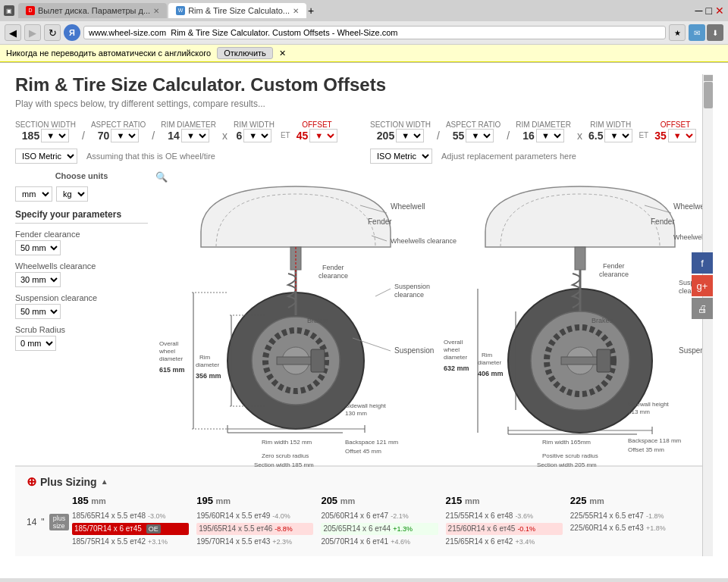  I want to click on svg-text: Backspace 118 mm, so click(655, 441).